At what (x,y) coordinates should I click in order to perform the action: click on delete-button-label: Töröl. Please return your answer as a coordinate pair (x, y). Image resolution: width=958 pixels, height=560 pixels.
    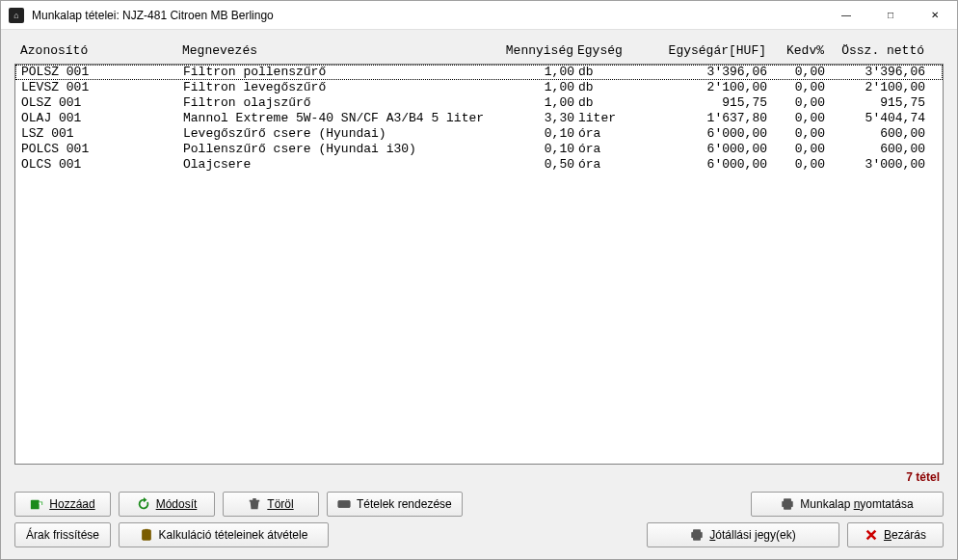
    Looking at the image, I should click on (279, 504).